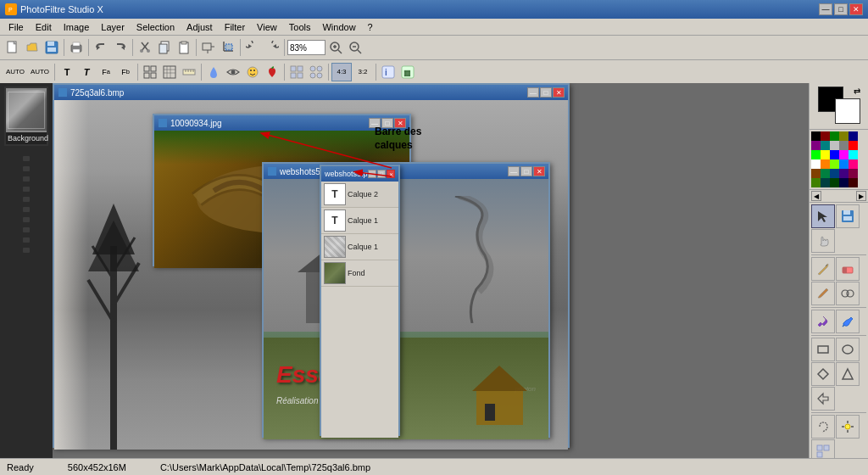 This screenshot has width=868, height=475. What do you see at coordinates (184, 48) in the screenshot?
I see `tb-paste` at bounding box center [184, 48].